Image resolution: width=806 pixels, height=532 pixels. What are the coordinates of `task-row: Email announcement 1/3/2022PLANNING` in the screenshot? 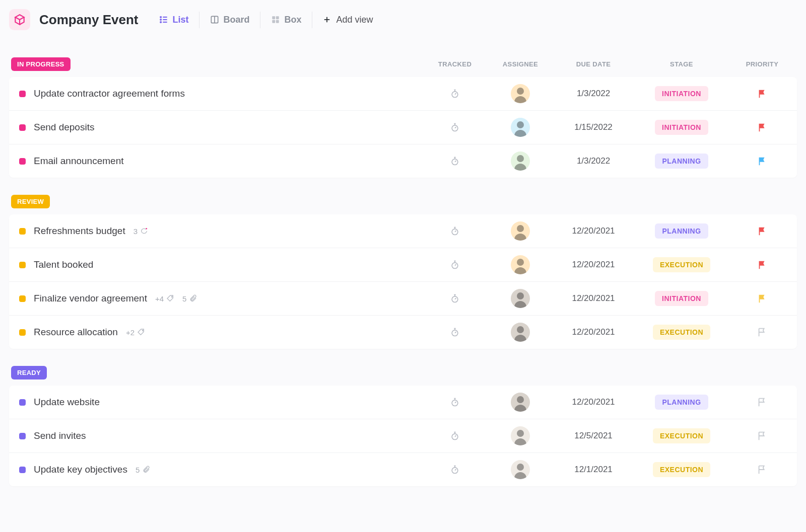 It's located at (403, 161).